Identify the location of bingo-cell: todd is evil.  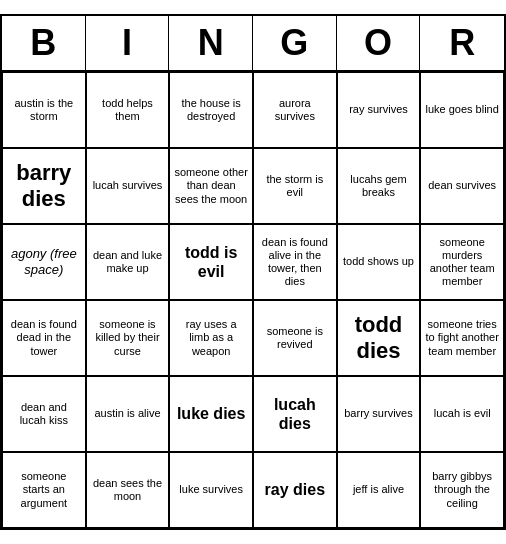
(211, 262).